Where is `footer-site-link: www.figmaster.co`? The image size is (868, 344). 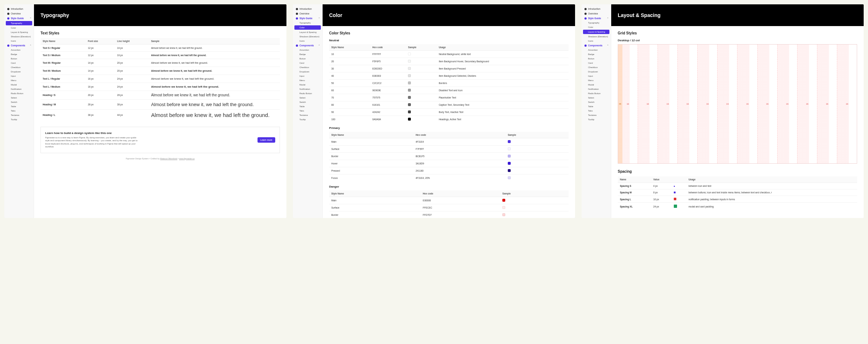 footer-site-link: www.figmaster.co is located at coordinates (187, 159).